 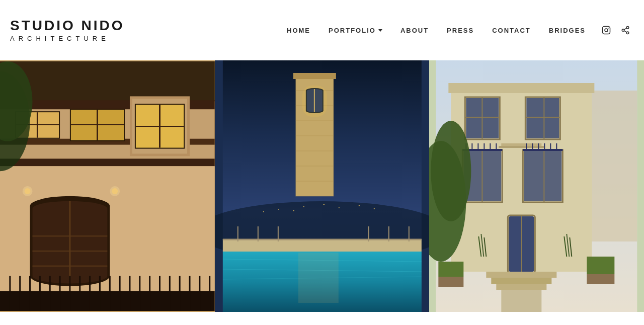 What do you see at coordinates (355, 30) in the screenshot?
I see `nav-item-portfolio: PORTFOLIO` at bounding box center [355, 30].